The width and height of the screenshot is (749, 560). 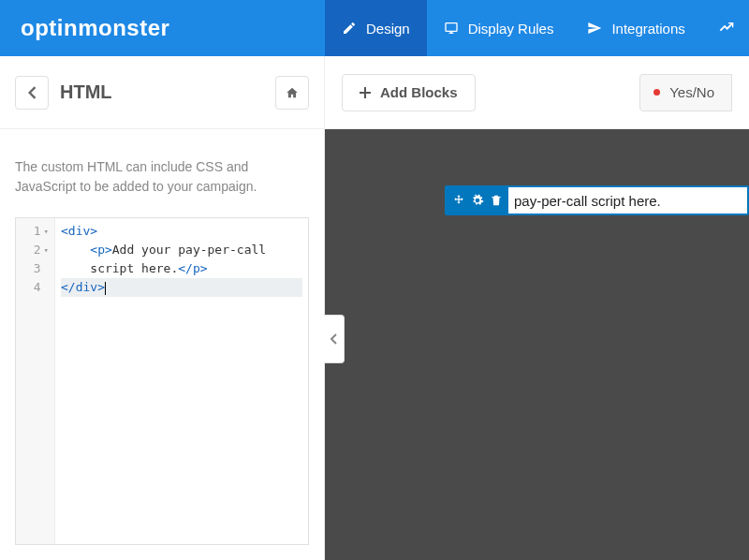 What do you see at coordinates (162, 92) in the screenshot?
I see `section-title: HTML` at bounding box center [162, 92].